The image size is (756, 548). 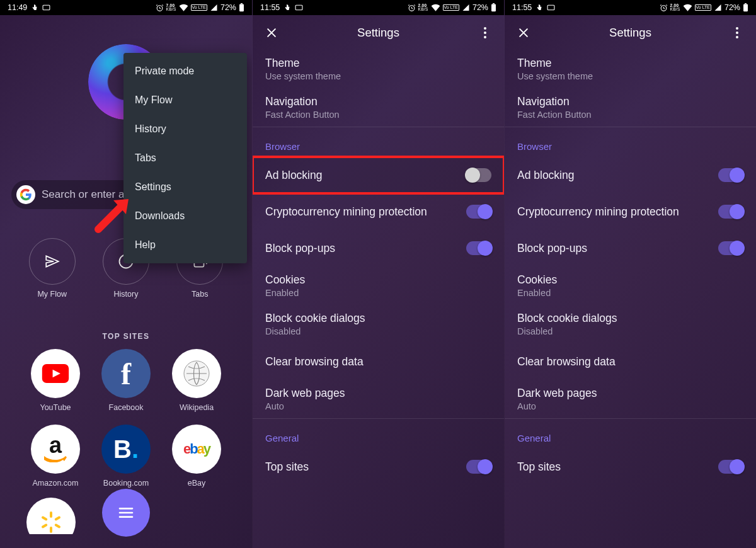 What do you see at coordinates (126, 456) in the screenshot?
I see `site-booking: B. Booking.com` at bounding box center [126, 456].